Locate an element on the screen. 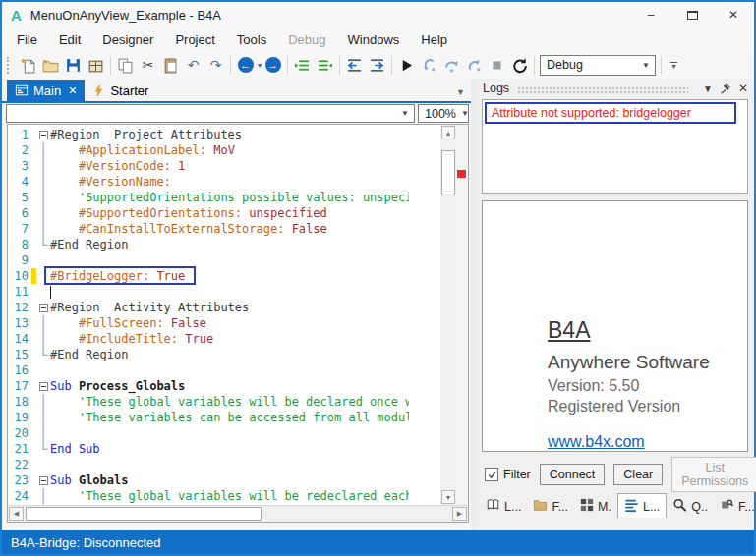 The height and width of the screenshot is (556, 756). nav-back-icon: ← is located at coordinates (246, 65).